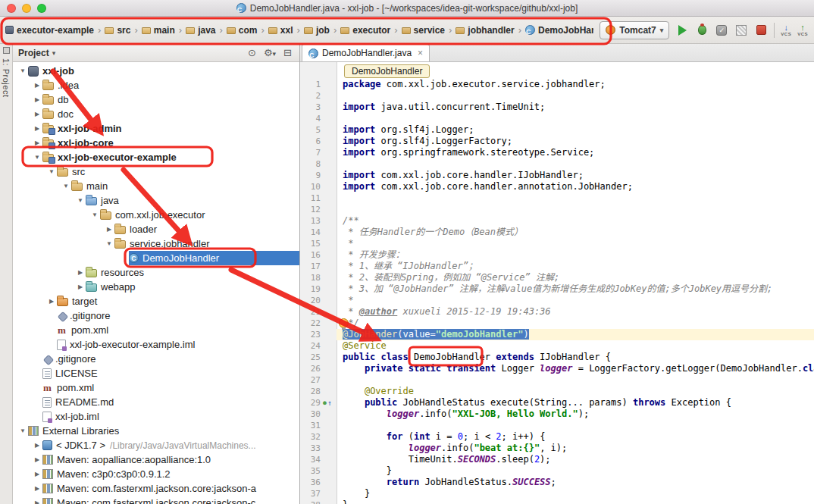 The width and height of the screenshot is (814, 504). What do you see at coordinates (803, 30) in the screenshot?
I see `vcs-commit-button: ↑ VCS` at bounding box center [803, 30].